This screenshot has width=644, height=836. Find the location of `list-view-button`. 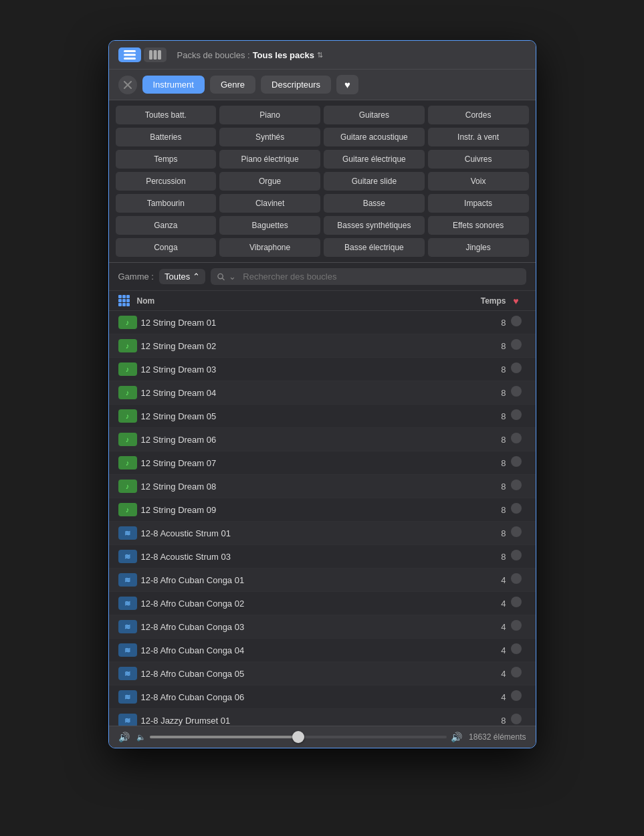

list-view-button is located at coordinates (130, 55).